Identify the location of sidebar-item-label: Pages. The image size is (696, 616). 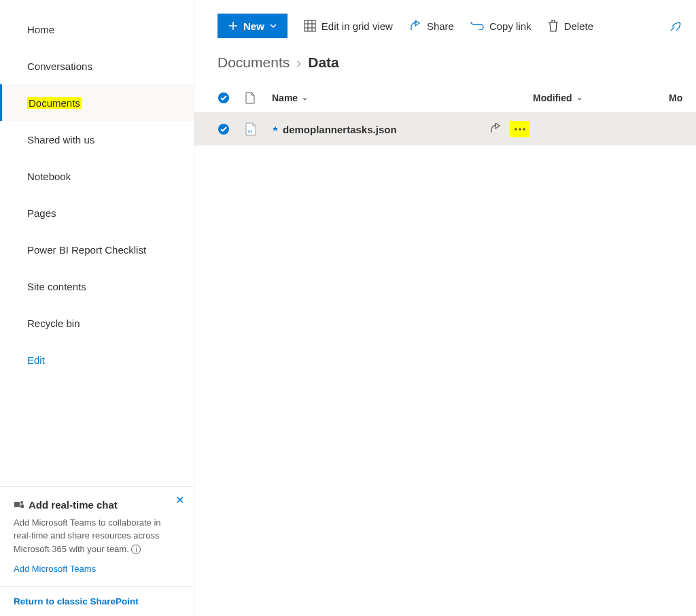
(42, 213).